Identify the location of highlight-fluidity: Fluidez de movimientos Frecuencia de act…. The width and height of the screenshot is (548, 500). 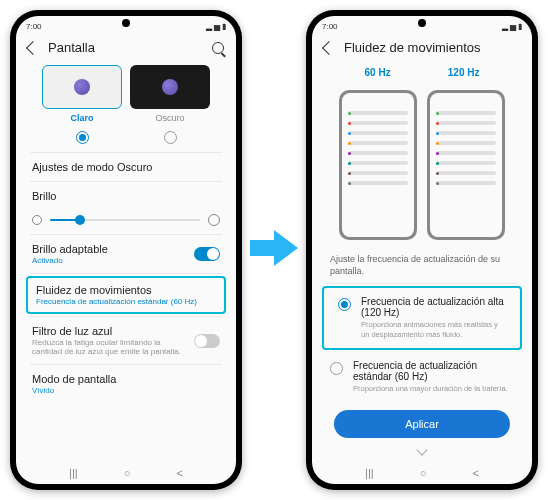
(126, 295).